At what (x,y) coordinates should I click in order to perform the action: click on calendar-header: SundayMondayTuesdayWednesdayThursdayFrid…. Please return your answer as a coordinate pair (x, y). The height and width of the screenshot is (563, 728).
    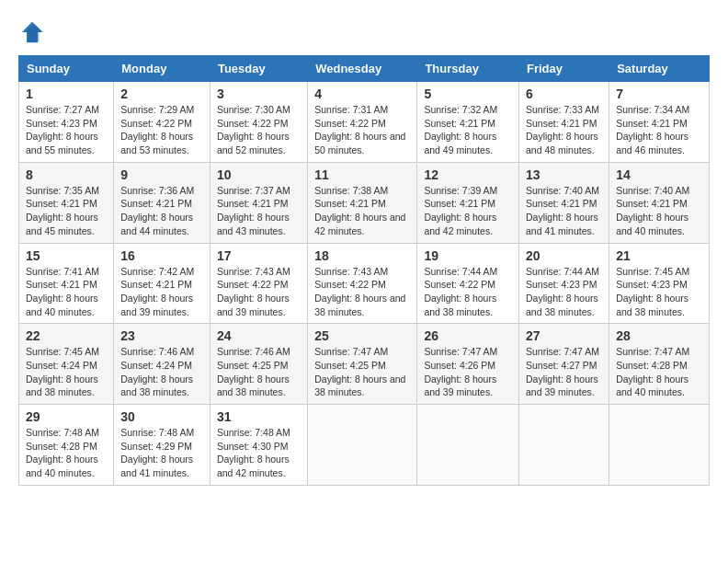
    Looking at the image, I should click on (364, 69).